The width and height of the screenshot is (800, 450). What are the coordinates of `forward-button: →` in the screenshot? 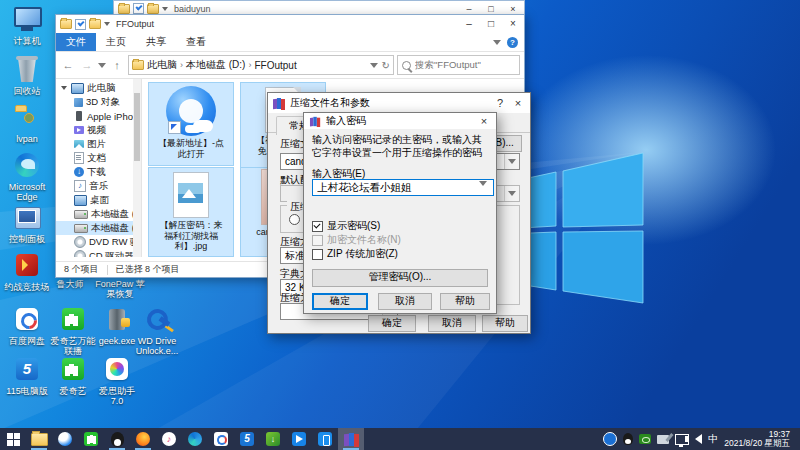 It's located at (87, 65).